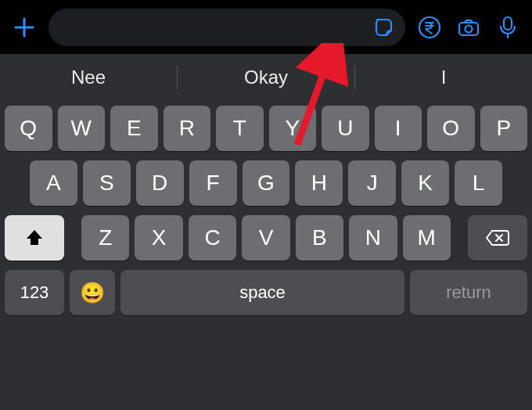 This screenshot has height=410, width=532. Describe the element at coordinates (34, 238) in the screenshot. I see `key-shift` at that location.